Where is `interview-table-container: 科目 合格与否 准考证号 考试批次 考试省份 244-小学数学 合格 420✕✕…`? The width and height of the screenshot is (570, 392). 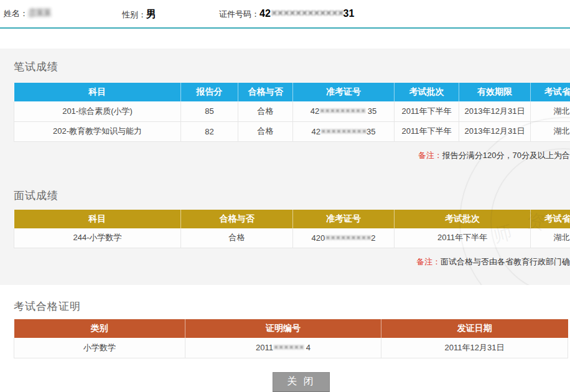 interview-table-container: 科目 合格与否 准考证号 考试批次 考试省份 244-小学数学 合格 420✕✕… is located at coordinates (292, 229).